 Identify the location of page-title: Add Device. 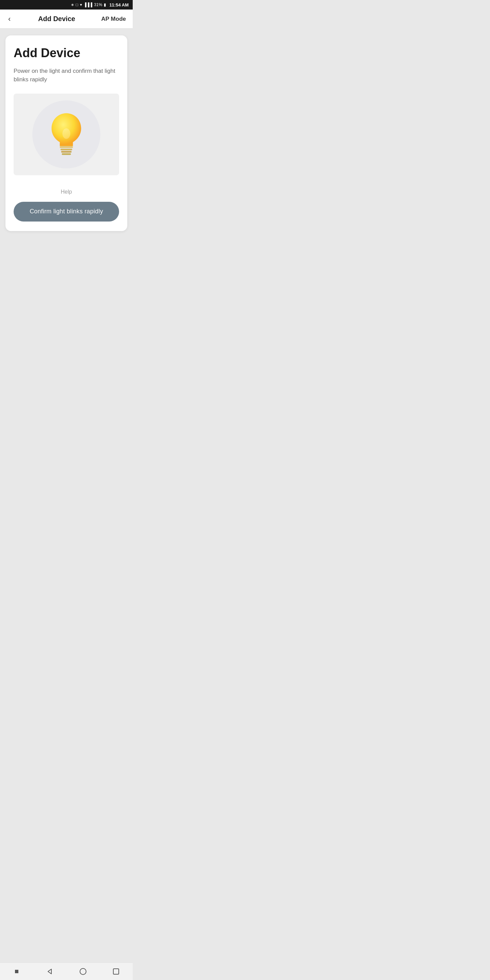
(57, 19).